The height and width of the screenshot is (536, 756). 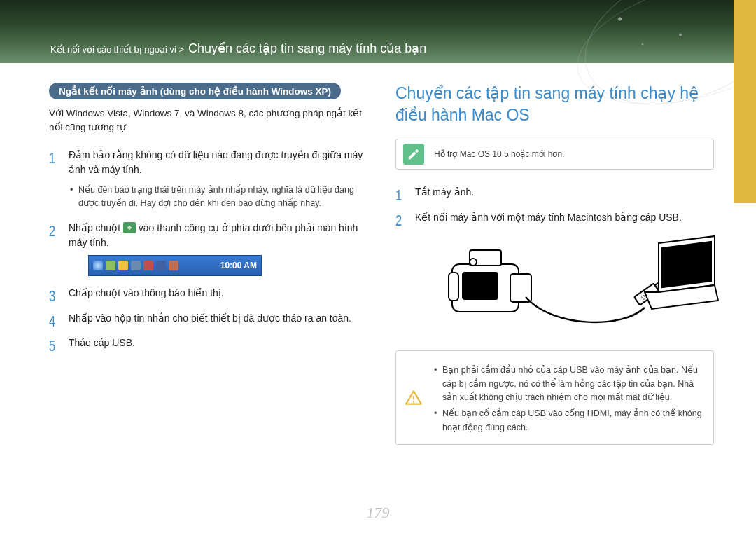 What do you see at coordinates (549, 217) in the screenshot?
I see `step-text: Kết nối máy ảnh với một máy tính Macinto…` at bounding box center [549, 217].